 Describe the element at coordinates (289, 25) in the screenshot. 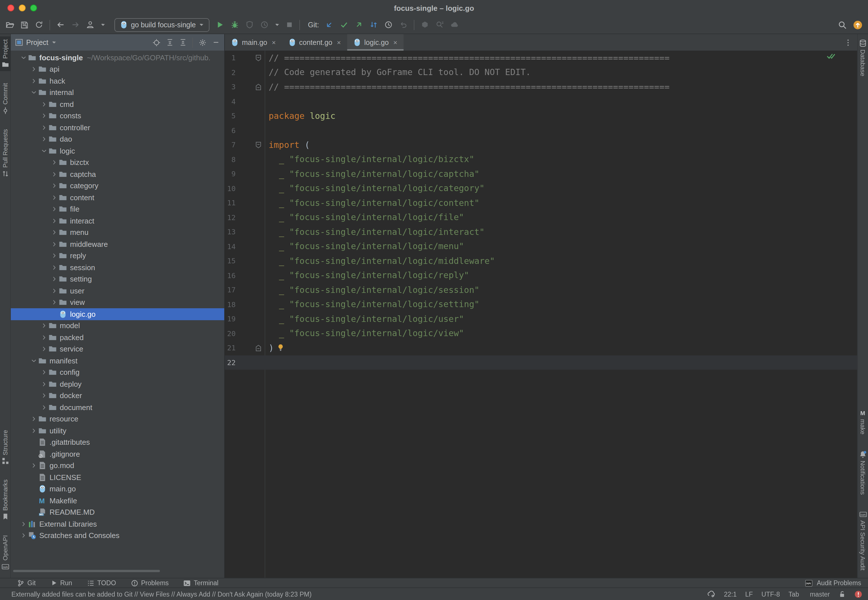

I see `stop-button` at that location.